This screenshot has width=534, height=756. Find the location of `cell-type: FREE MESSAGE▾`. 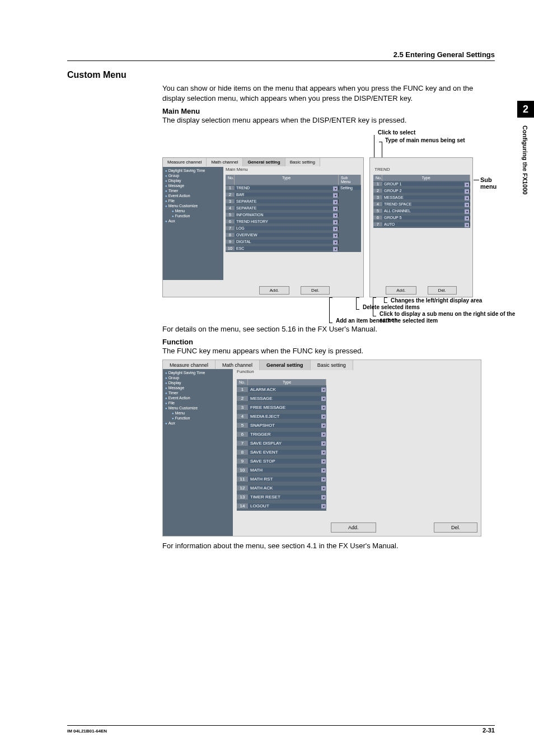

cell-type: FREE MESSAGE▾ is located at coordinates (287, 408).